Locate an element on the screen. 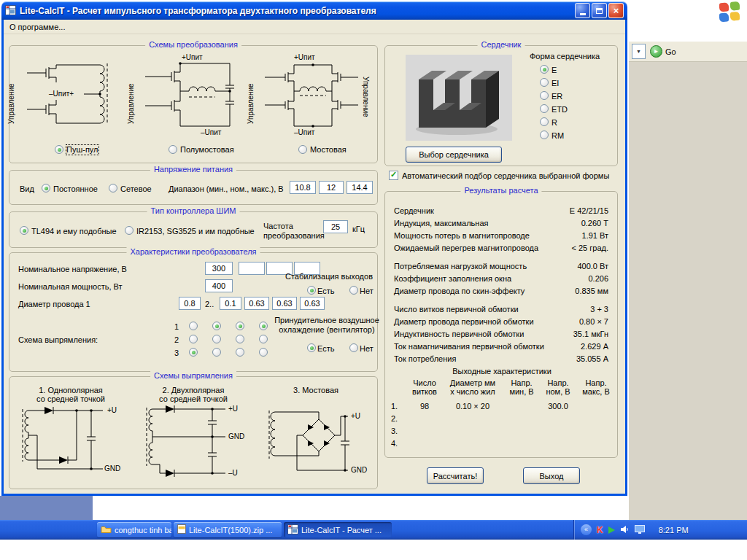  radio-bridge-label: Мостовая is located at coordinates (328, 150).